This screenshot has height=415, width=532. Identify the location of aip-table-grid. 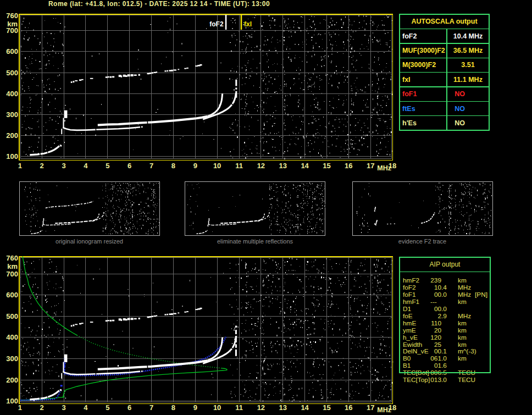
(445, 315).